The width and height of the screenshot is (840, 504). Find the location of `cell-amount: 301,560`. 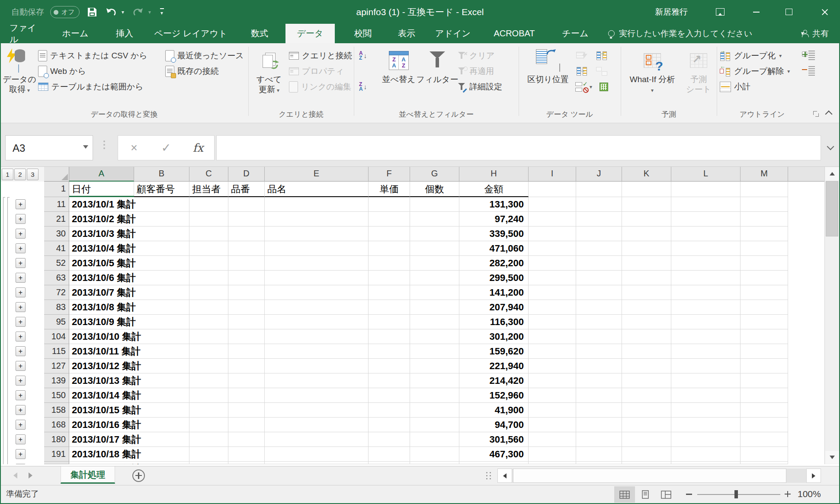

cell-amount: 301,560 is located at coordinates (494, 440).